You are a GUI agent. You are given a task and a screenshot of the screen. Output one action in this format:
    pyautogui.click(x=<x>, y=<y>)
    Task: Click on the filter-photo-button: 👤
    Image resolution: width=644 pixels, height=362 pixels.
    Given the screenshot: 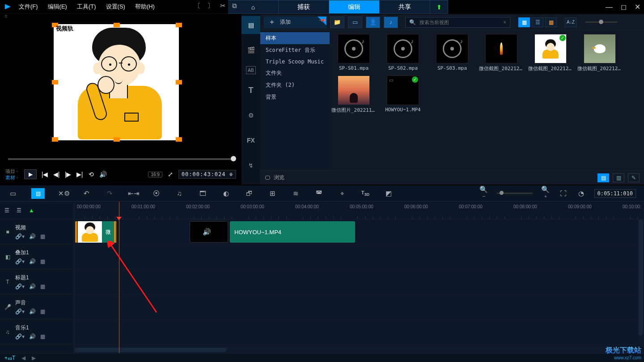 What is the action you would take?
    pyautogui.click(x=373, y=22)
    